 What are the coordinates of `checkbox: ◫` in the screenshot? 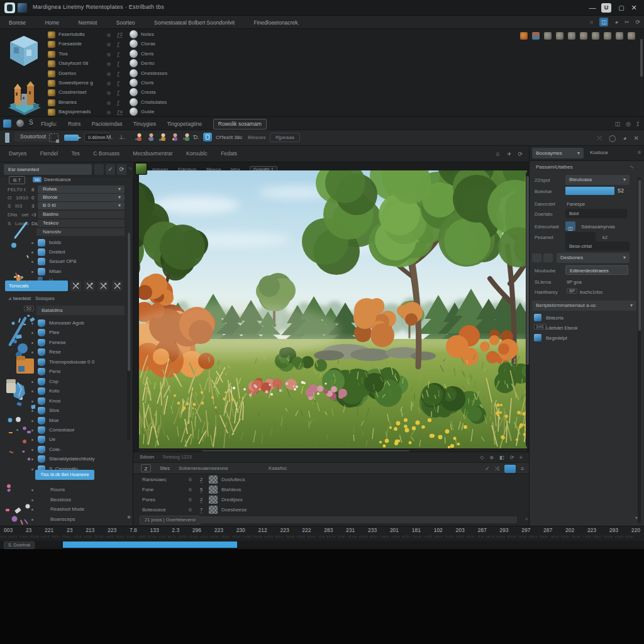 It's located at (570, 226).